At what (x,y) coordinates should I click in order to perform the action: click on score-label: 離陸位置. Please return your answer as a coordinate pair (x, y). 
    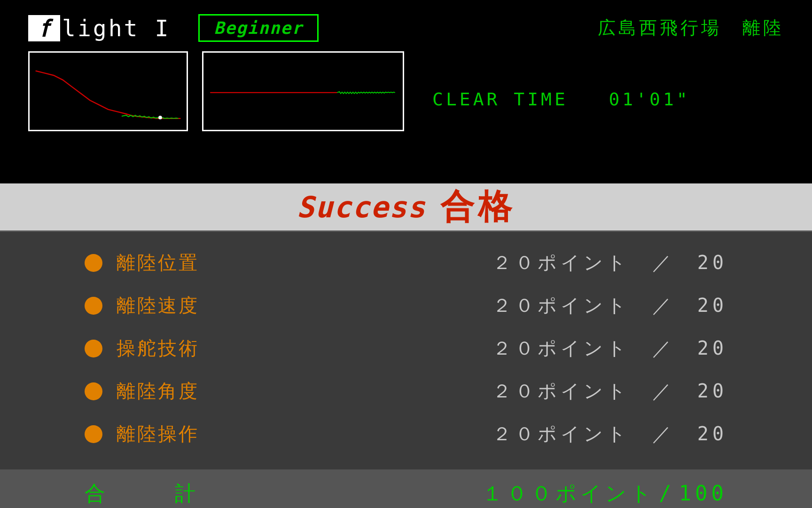
    Looking at the image, I should click on (182, 262).